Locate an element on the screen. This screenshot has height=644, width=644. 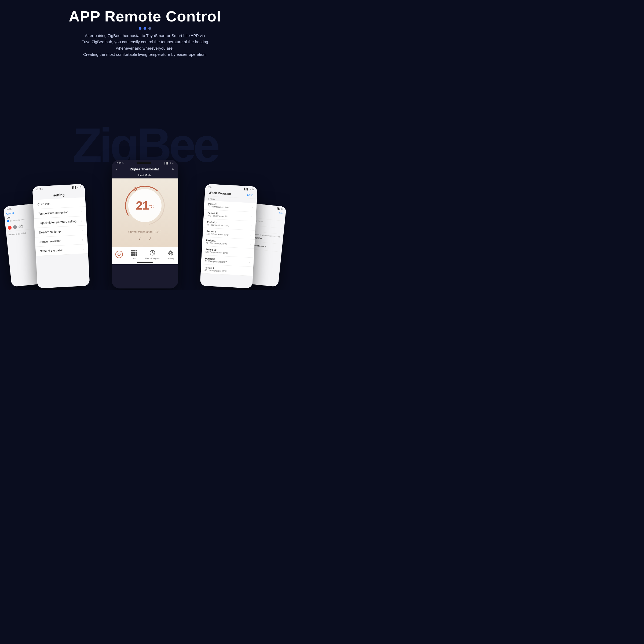
power-circle-icon: ⏻ is located at coordinates (119, 254).